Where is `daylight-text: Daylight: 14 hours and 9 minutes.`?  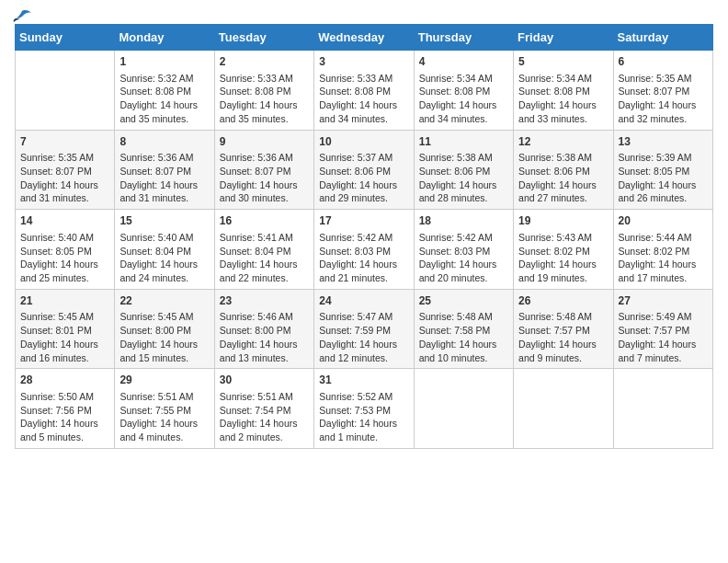 daylight-text: Daylight: 14 hours and 9 minutes. is located at coordinates (563, 351).